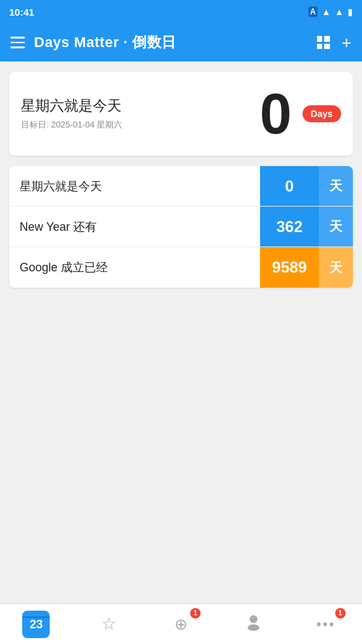 The image size is (362, 644). I want to click on star-icon: ☆, so click(108, 624).